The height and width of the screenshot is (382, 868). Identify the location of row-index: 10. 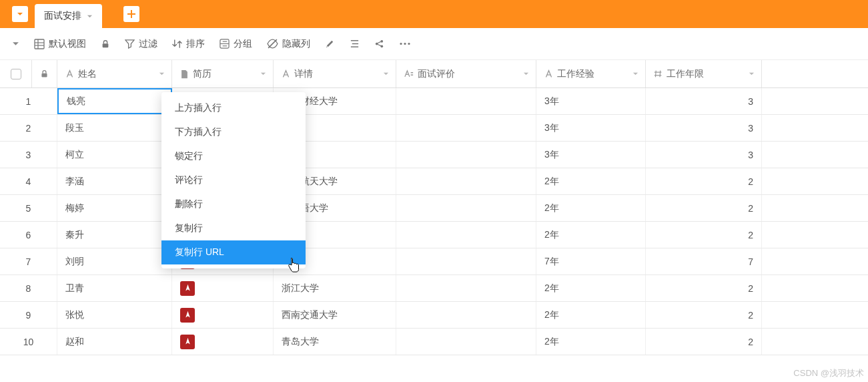
(29, 342).